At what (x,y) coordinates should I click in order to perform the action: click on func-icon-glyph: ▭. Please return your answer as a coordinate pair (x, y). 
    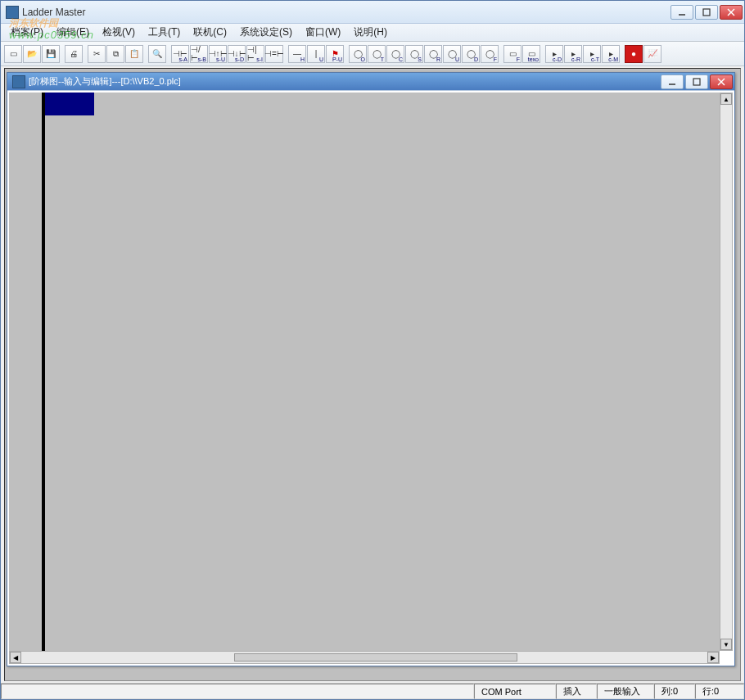
    Looking at the image, I should click on (512, 54).